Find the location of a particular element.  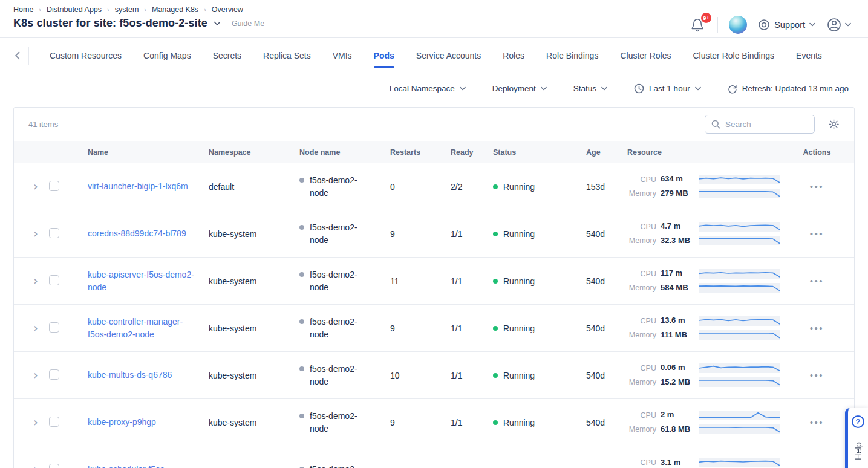

pod-restarts: 0 is located at coordinates (420, 187).